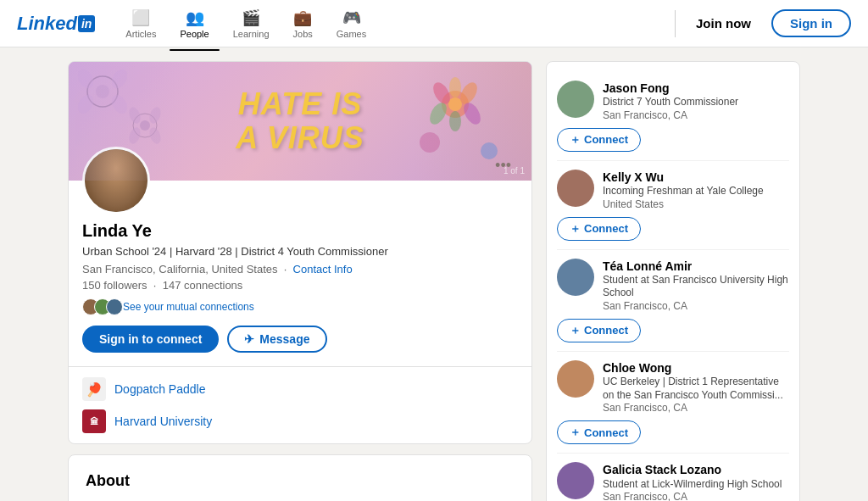  What do you see at coordinates (811, 24) in the screenshot?
I see `sign-in-button: Sign in` at bounding box center [811, 24].